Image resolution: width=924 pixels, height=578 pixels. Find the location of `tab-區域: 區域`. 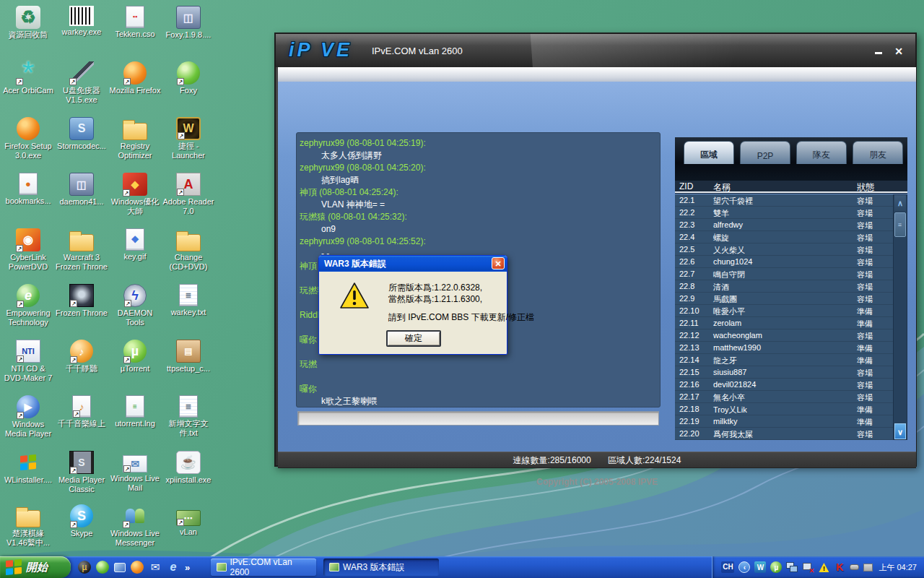

tab-區域: 區域 is located at coordinates (709, 152).